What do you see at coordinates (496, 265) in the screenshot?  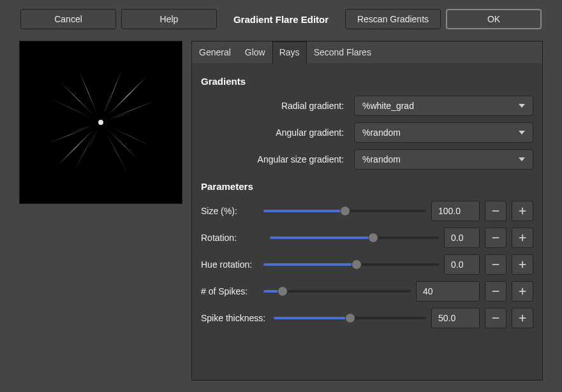 I see `hue-decrement-button` at bounding box center [496, 265].